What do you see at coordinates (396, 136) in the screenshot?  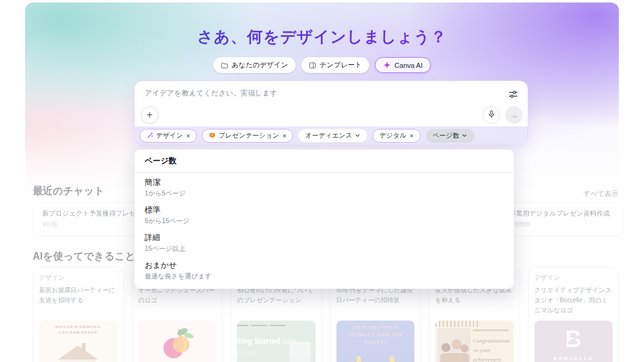 I see `chip-digital: デジタル ×` at bounding box center [396, 136].